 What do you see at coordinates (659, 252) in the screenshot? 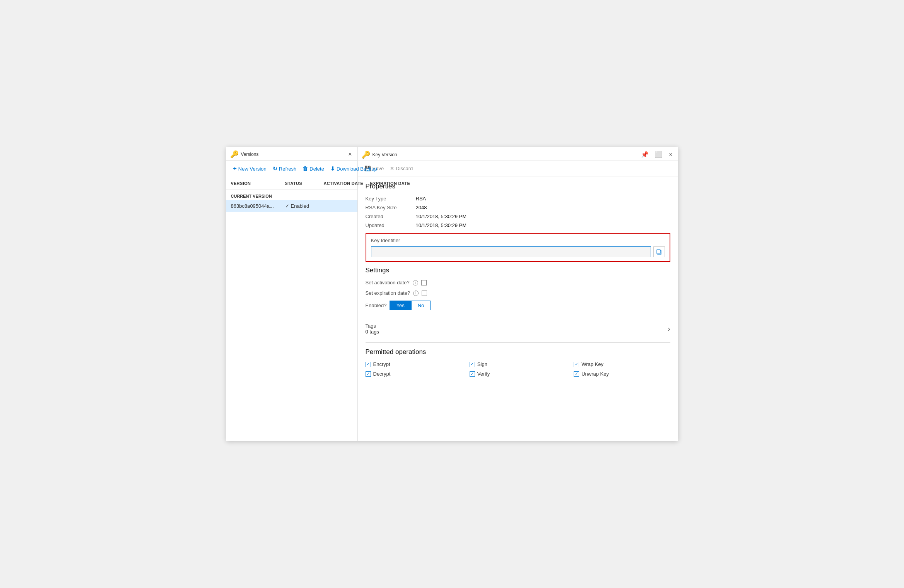
I see `copy-icon` at bounding box center [659, 252].